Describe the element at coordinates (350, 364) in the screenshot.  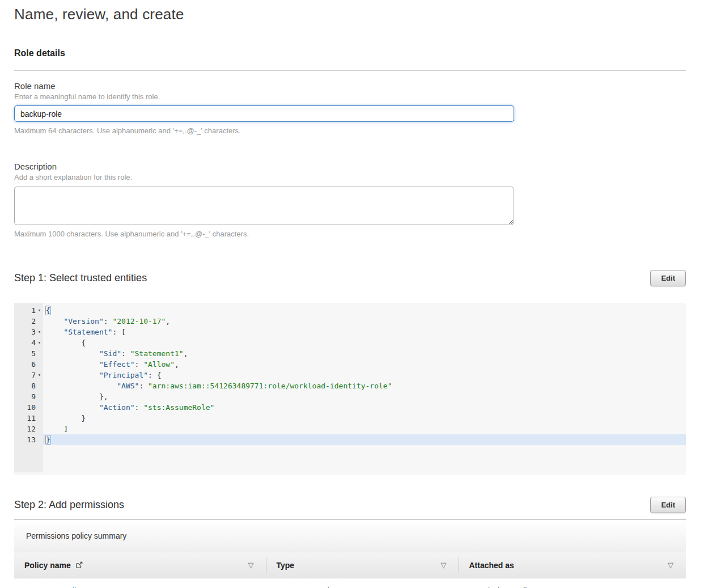
I see `code-line-6: 6 "Effect": "Allow",` at that location.